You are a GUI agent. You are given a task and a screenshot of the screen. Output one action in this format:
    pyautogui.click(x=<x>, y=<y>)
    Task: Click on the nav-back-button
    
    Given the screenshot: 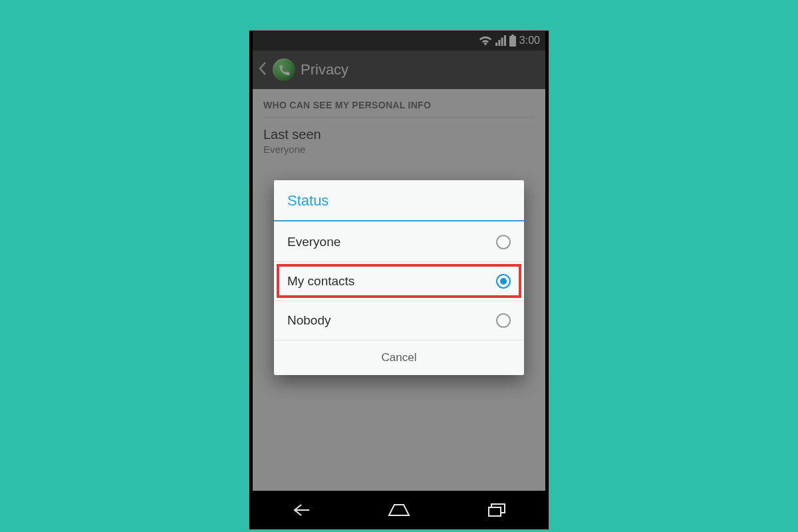 What is the action you would take?
    pyautogui.click(x=301, y=510)
    